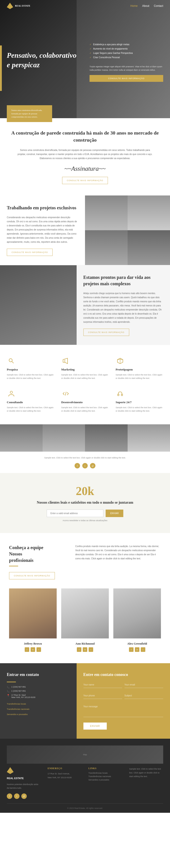 The height and width of the screenshot is (868, 170). What do you see at coordinates (31, 401) in the screenshot?
I see `service-consultando: Consultando Sample text. Click to select…` at bounding box center [31, 401].